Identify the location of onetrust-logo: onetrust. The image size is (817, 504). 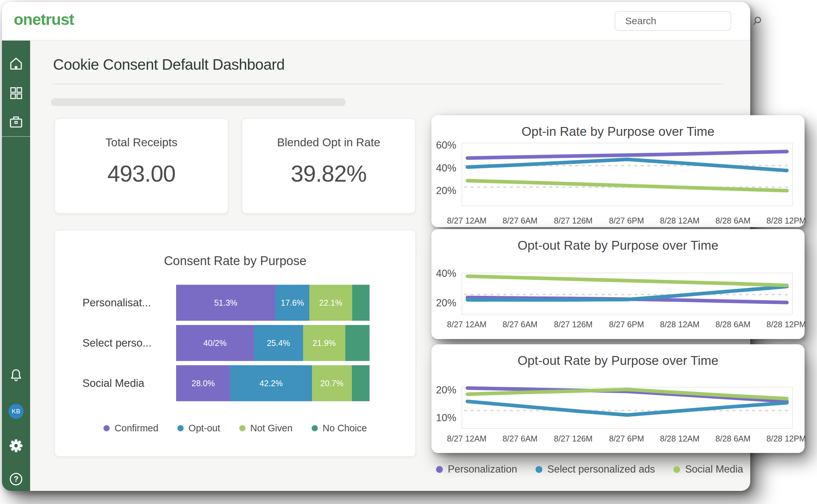
(44, 19).